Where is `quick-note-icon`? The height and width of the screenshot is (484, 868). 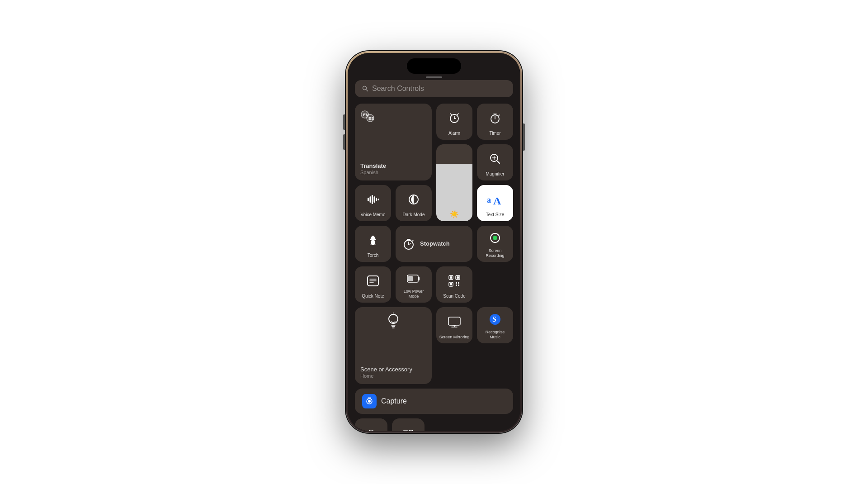 quick-note-icon is located at coordinates (373, 281).